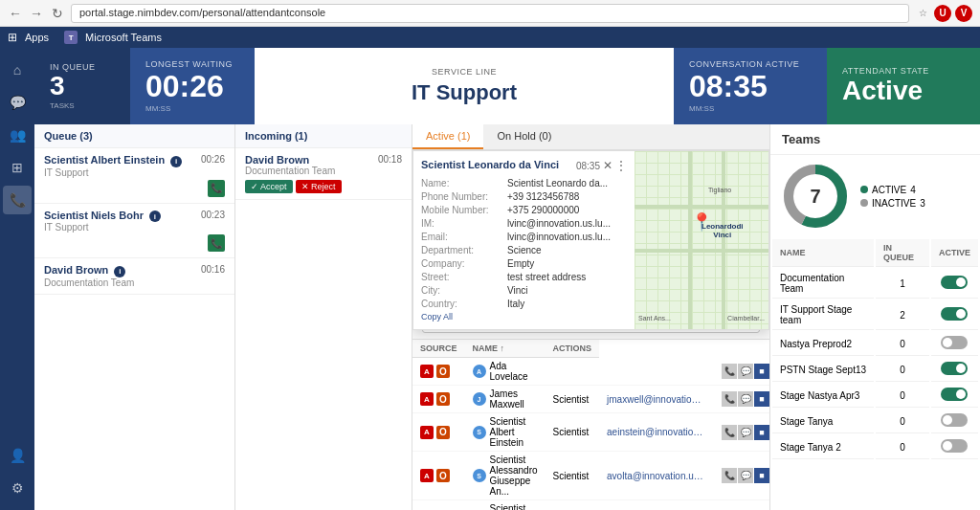  I want to click on contact-name: Scientist James Prescott Joule, so click(514, 507).